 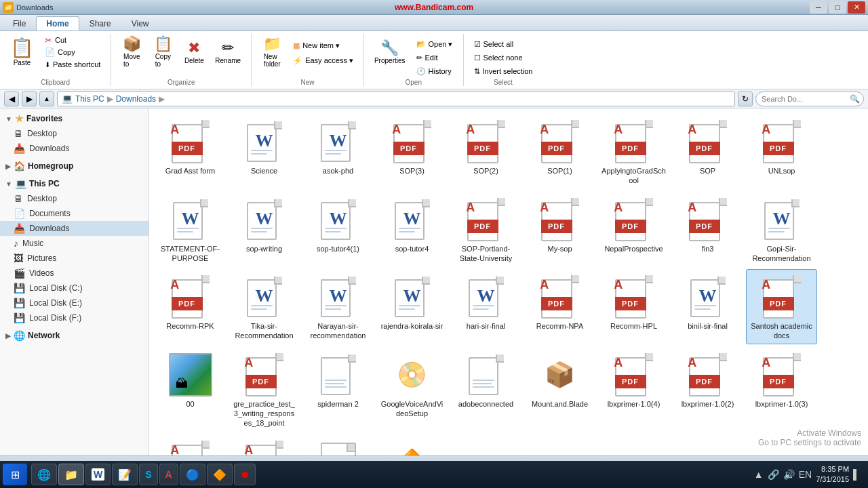 What do you see at coordinates (856, 474) in the screenshot?
I see `show-desktop-icon: ▌` at bounding box center [856, 474].